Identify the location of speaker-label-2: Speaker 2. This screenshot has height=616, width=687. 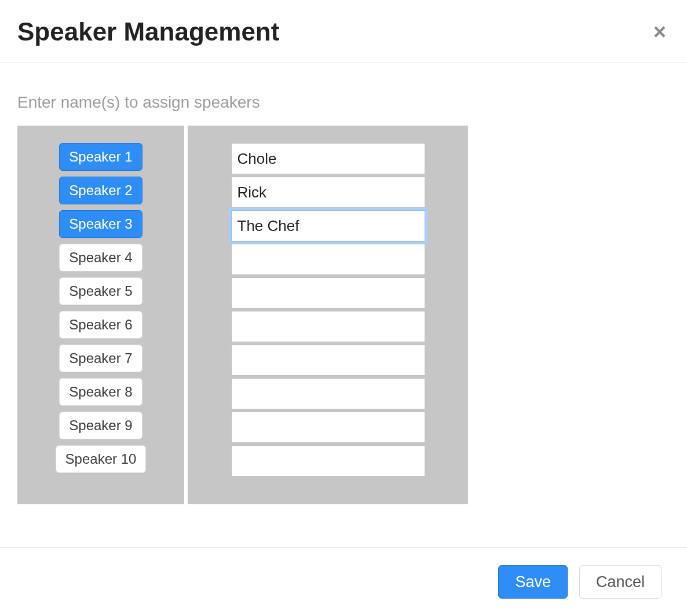
(101, 190).